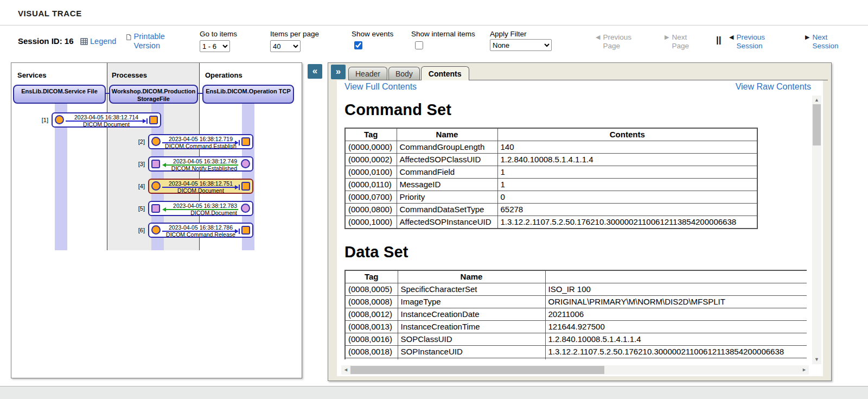 The height and width of the screenshot is (399, 868). Describe the element at coordinates (551, 160) in the screenshot. I see `table-row: (0000,0002)AffectedSOPClassUID1.2.840.10…` at that location.